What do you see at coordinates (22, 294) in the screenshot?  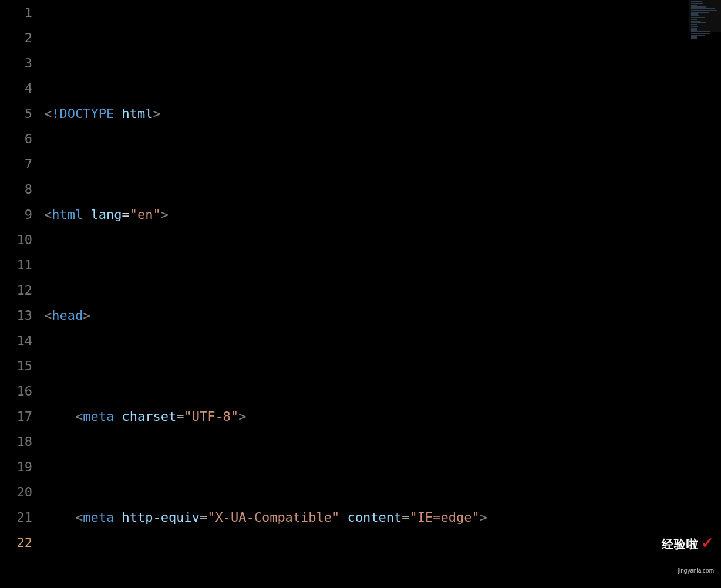 I see `line-number-gutter: 1 2 3 4 5 6 7 8 9 10 11 12 13 14 15 16 1…` at bounding box center [22, 294].